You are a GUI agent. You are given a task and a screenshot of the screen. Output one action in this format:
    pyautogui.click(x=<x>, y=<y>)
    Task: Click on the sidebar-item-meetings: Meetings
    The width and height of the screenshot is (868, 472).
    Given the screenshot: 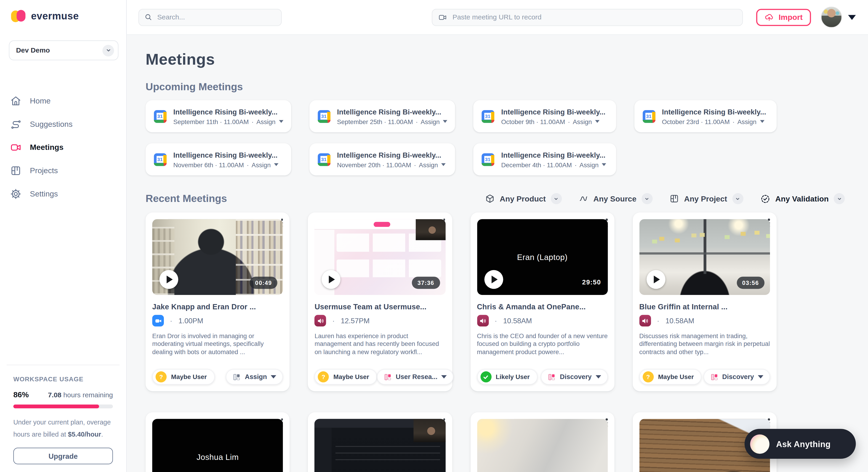 What is the action you would take?
    pyautogui.click(x=63, y=147)
    